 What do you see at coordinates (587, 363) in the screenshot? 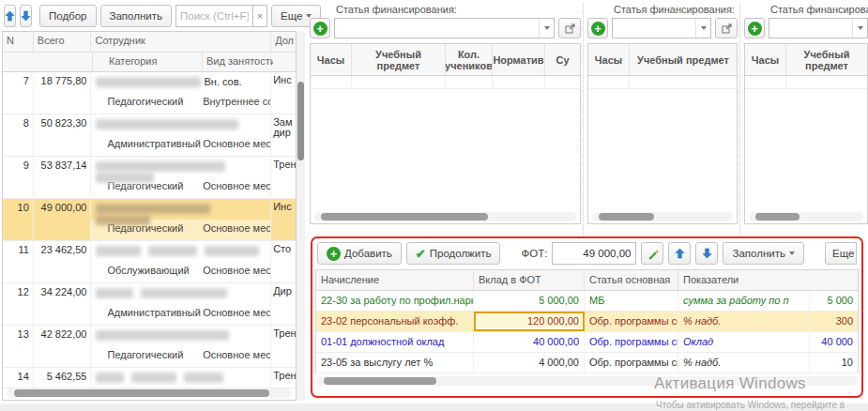
I see `accrual-row: 23-05 за выслугу лет % 4 000,00 Обр. про…` at bounding box center [587, 363].